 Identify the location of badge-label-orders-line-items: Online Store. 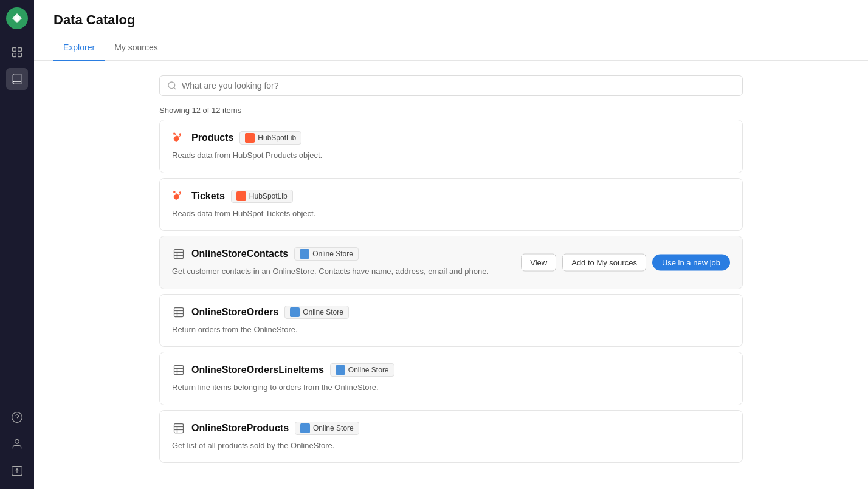
(368, 370).